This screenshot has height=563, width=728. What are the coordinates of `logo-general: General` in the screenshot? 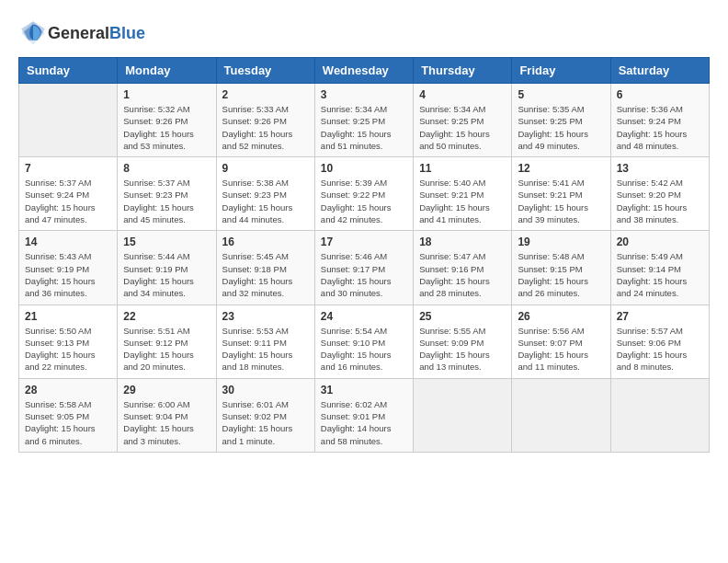 It's located at (79, 33).